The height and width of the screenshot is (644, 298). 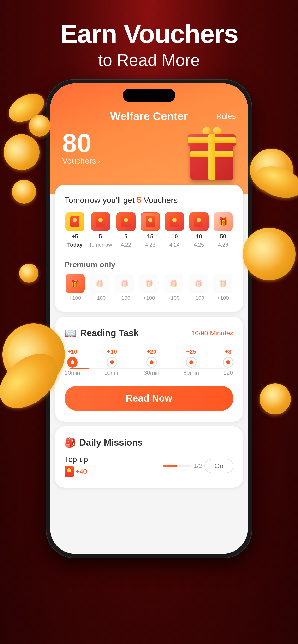 I want to click on track-point-item: +20 30min, so click(x=152, y=362).